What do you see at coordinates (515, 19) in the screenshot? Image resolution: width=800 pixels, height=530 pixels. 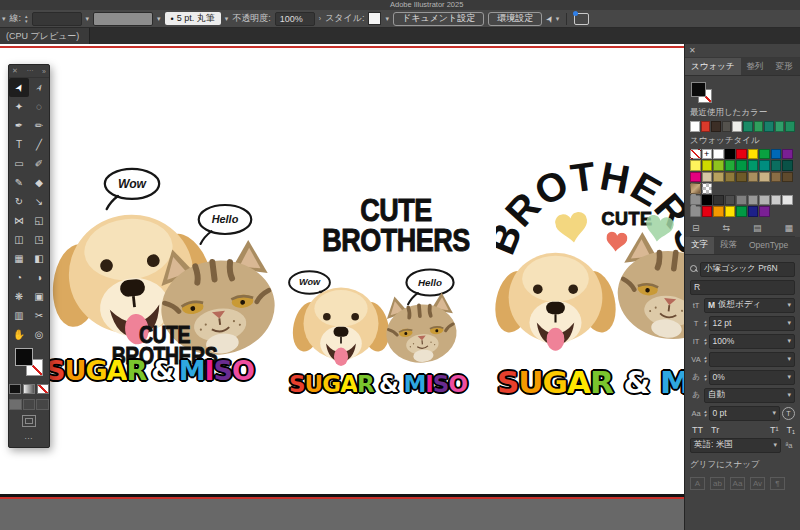 I see `preferences-button: 環境設定` at bounding box center [515, 19].